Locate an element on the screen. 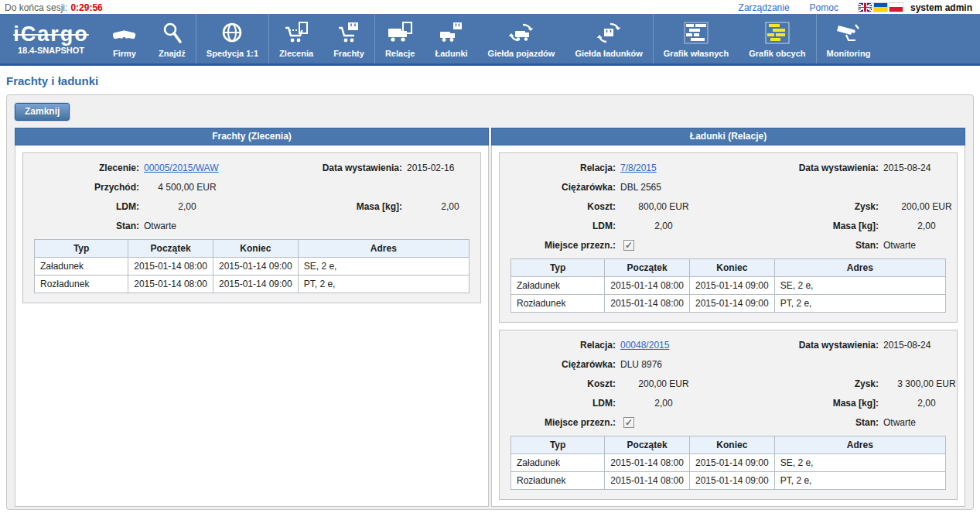 The height and width of the screenshot is (527, 980). profit-value: 200,00 EUR is located at coordinates (924, 207).